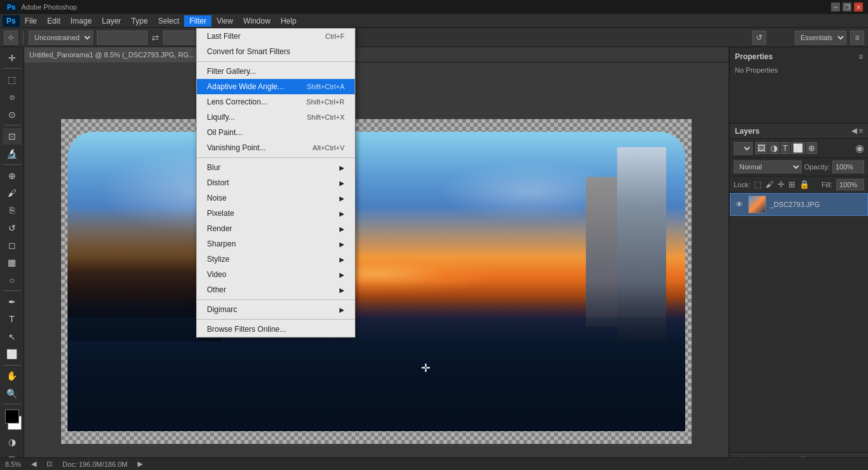 Image resolution: width=868 pixels, height=470 pixels. Describe the element at coordinates (139, 21) in the screenshot. I see `menu-type: Type` at that location.